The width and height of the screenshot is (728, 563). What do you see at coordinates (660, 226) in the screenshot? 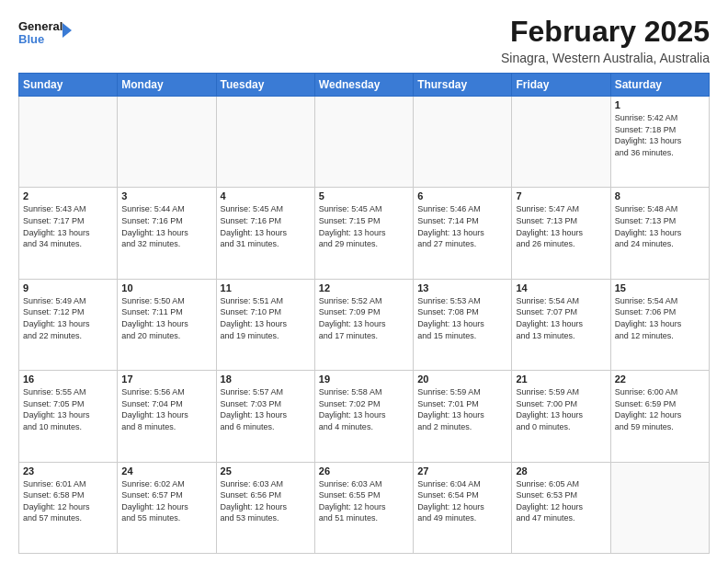
I see `day-info: Sunrise: 5:48 AM Sunset: 7:13 PM Dayligh…` at bounding box center [660, 226].